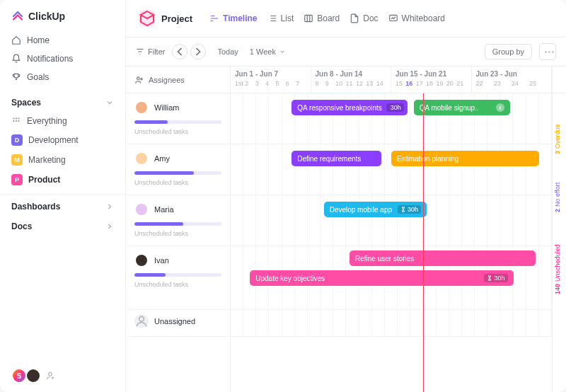 This screenshot has width=566, height=392. Describe the element at coordinates (549, 52) in the screenshot. I see `more-icon` at that location.